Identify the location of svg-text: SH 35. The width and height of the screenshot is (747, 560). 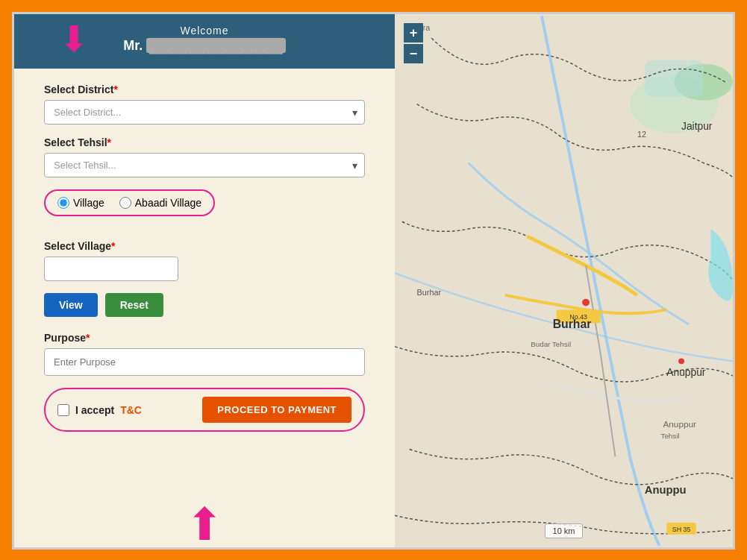
(682, 529).